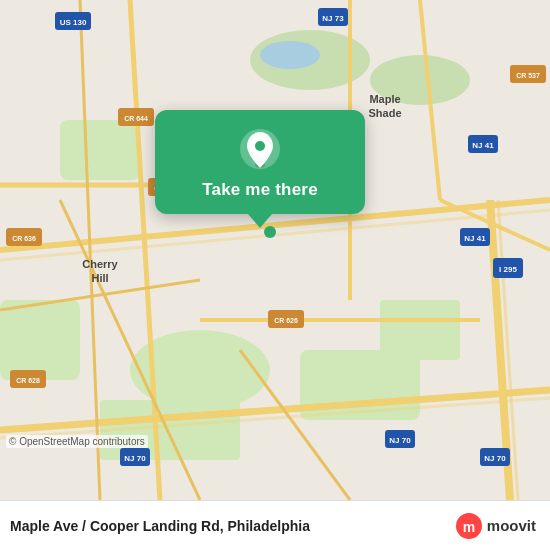 This screenshot has width=550, height=550. I want to click on moovit-text: moovit, so click(512, 526).